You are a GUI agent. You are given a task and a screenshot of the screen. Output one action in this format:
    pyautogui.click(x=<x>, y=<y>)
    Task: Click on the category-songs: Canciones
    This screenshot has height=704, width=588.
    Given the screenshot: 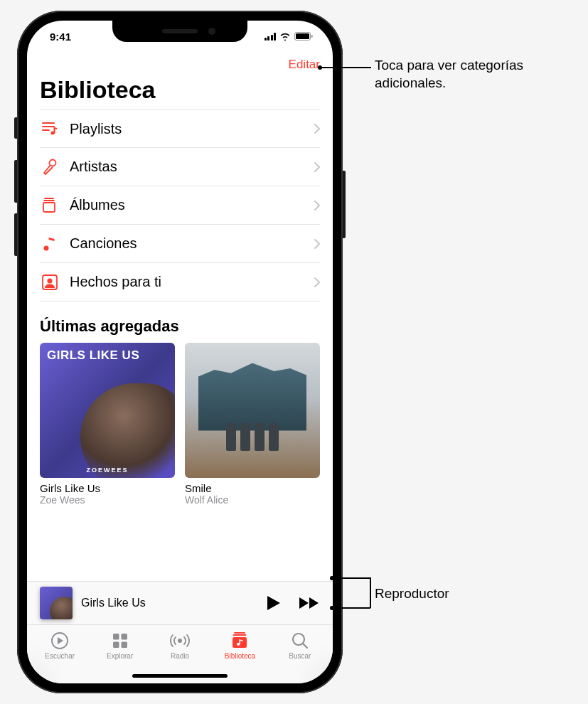 What is the action you would take?
    pyautogui.click(x=180, y=244)
    